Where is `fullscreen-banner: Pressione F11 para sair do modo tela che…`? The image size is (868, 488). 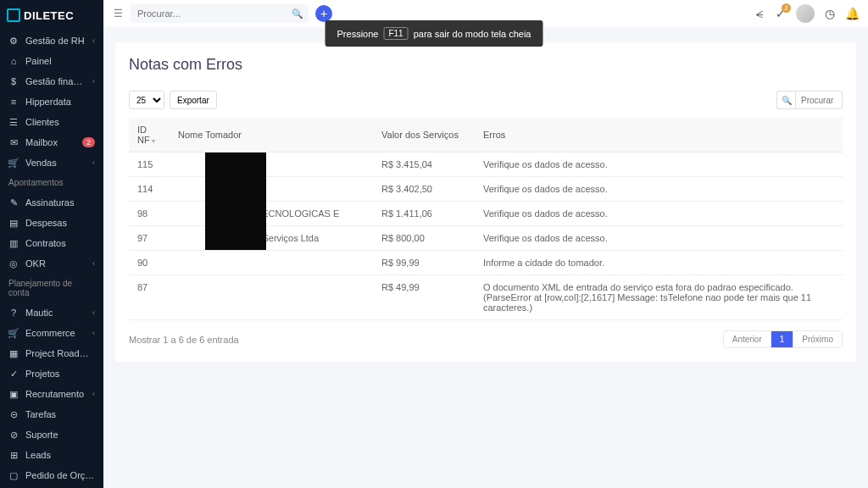 fullscreen-banner: Pressione F11 para sair do modo tela che… is located at coordinates (434, 34).